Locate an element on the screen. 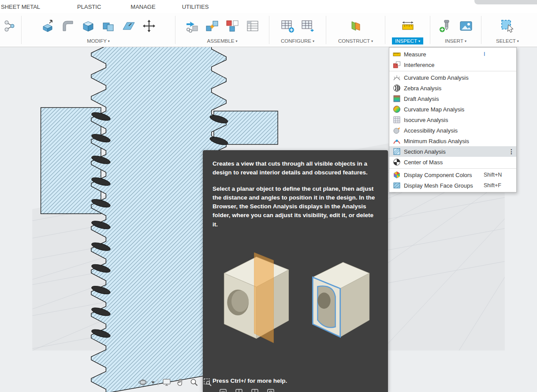  new-component-icon is located at coordinates (192, 26).